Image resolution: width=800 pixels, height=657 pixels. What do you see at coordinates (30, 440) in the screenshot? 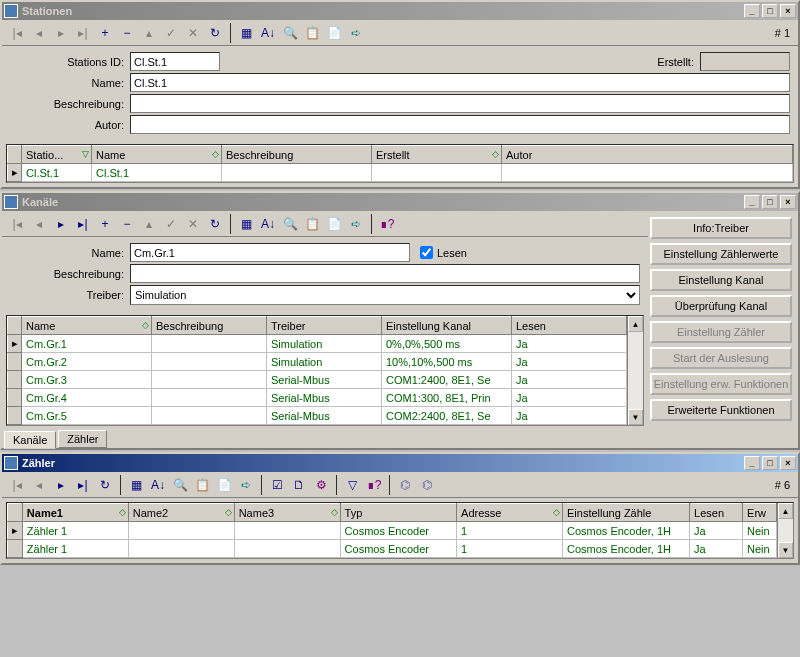
I see `tab-kanaele: Kanäle` at bounding box center [30, 440].